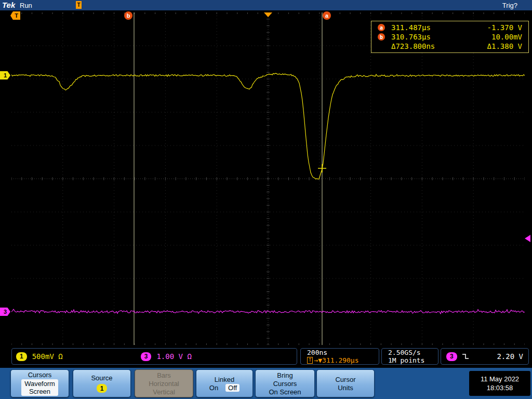  What do you see at coordinates (5, 75) in the screenshot?
I see `channel-1-marker: 1` at bounding box center [5, 75].